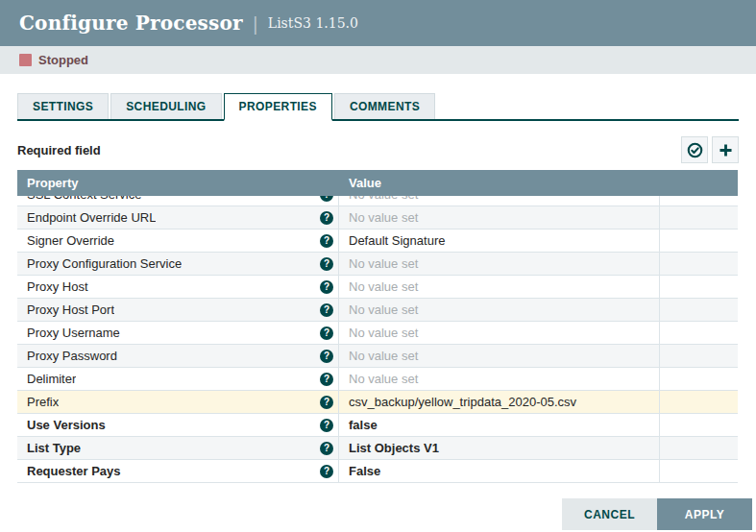 The image size is (756, 532). What do you see at coordinates (73, 332) in the screenshot?
I see `property-name: Proxy Username` at bounding box center [73, 332].